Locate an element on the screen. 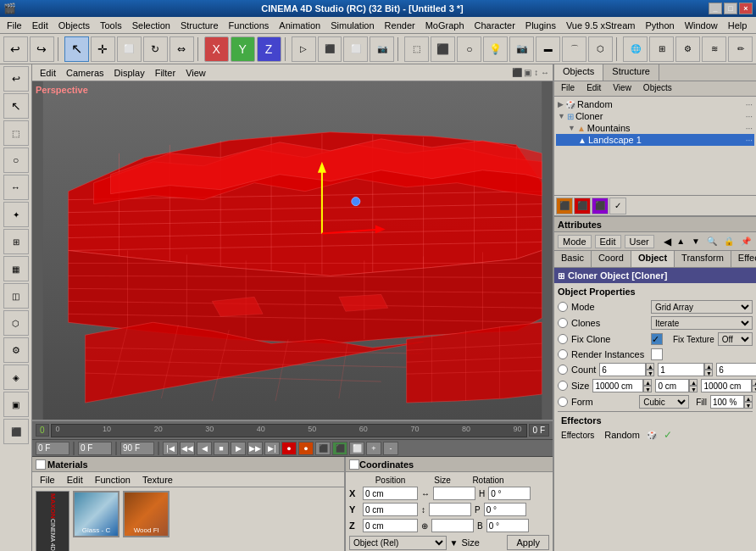 This screenshot has height=551, width=756. mode-button: Mode is located at coordinates (575, 242).